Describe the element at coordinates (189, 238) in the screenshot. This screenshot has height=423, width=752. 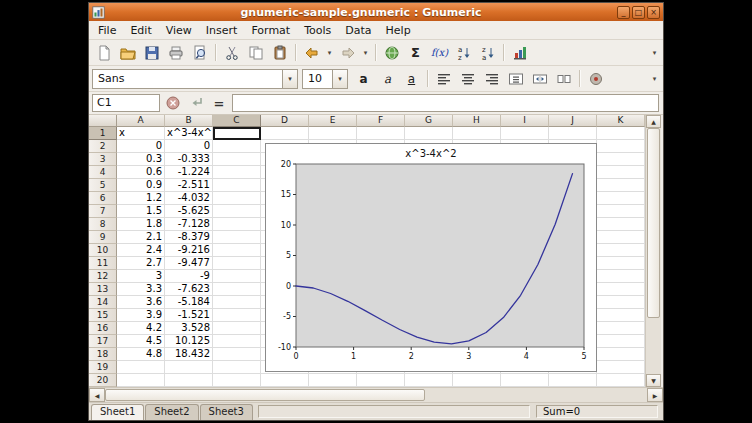
I see `cell-B9: -8.379` at that location.